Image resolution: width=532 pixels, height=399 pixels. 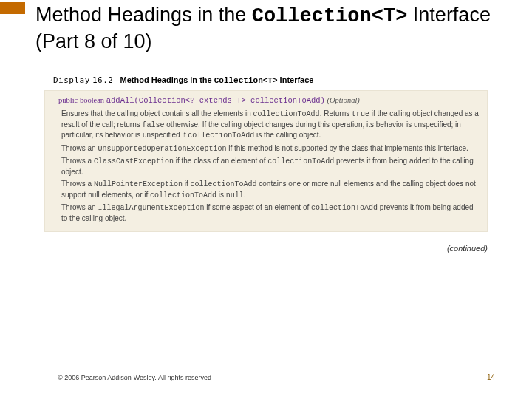 I want to click on sig-kw-public: public, so click(x=68, y=100).